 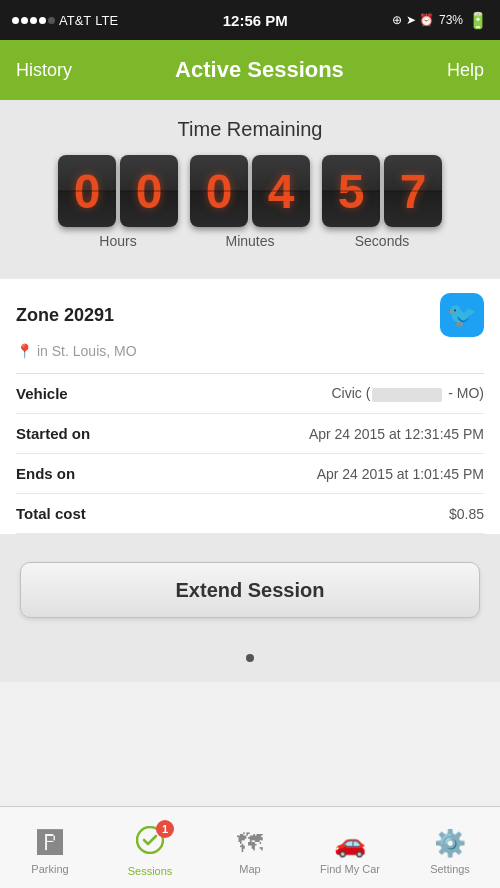 What do you see at coordinates (50, 844) in the screenshot?
I see `parking-icon: 🅿` at bounding box center [50, 844].